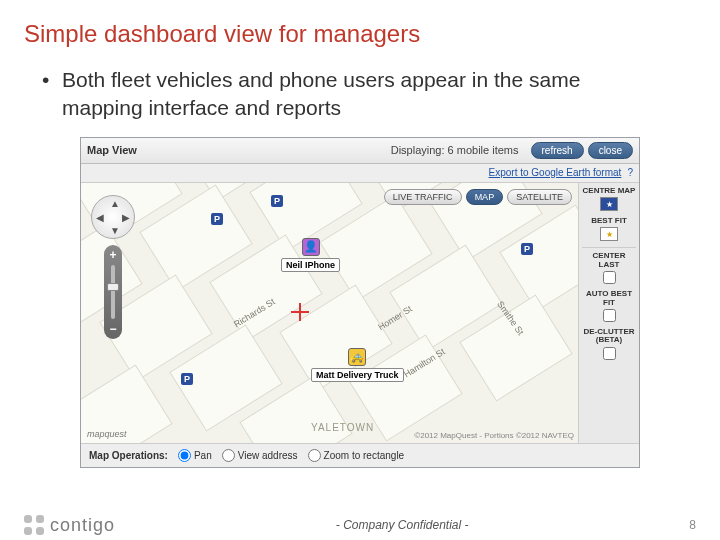  Describe the element at coordinates (609, 336) in the screenshot. I see `sidebar-label: DE-CLUTTER (BETA)` at that location.